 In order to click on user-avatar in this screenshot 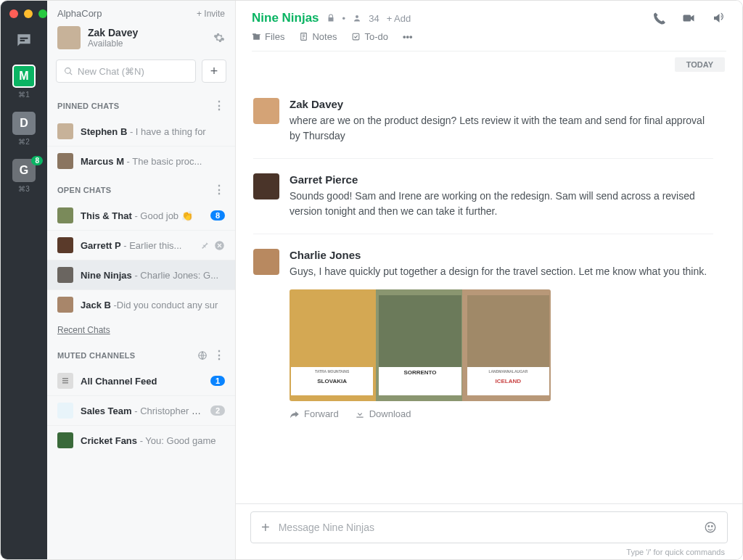, I will do `click(69, 38)`.